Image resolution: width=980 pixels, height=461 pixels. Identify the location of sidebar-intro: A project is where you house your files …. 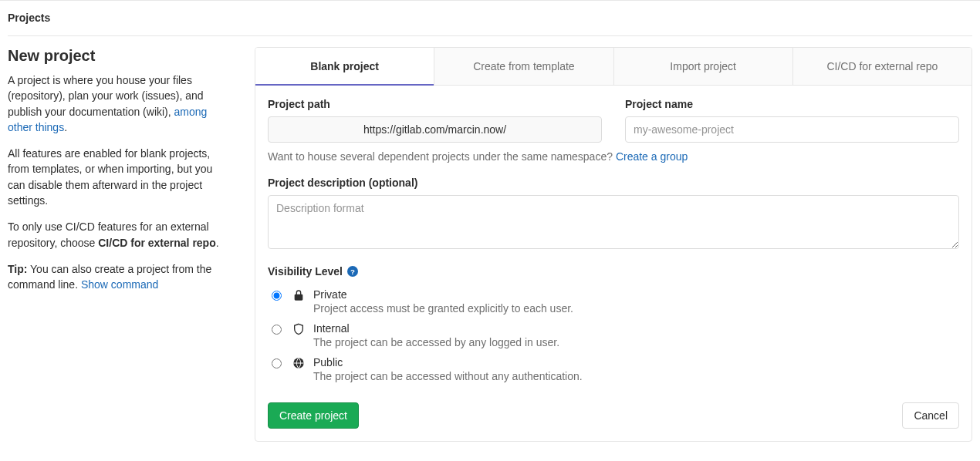
(120, 103).